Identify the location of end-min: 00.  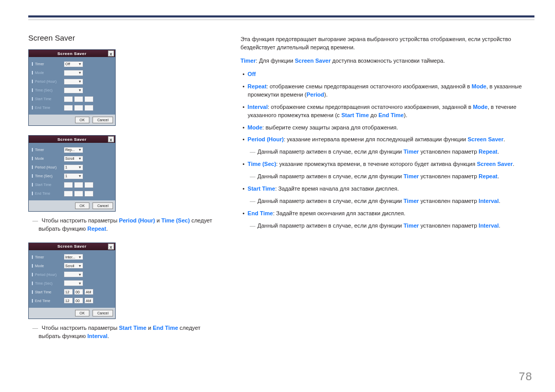
(79, 301).